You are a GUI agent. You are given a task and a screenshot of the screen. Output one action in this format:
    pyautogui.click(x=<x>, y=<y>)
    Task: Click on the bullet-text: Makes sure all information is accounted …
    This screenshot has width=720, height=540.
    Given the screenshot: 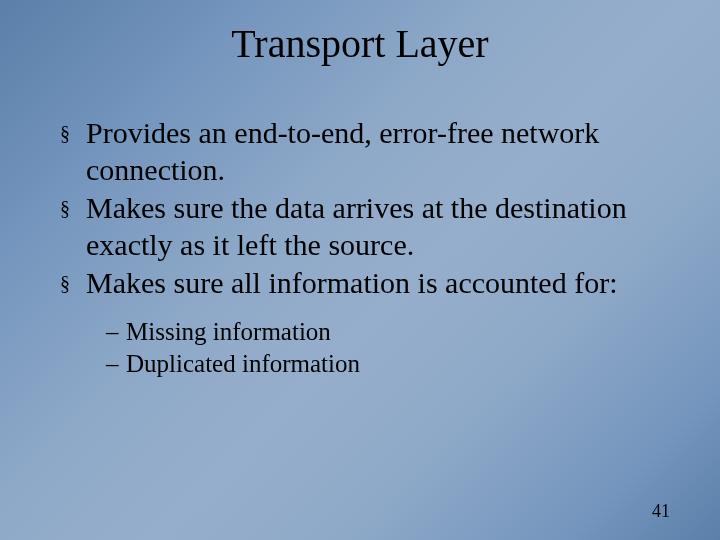 What is the action you would take?
    pyautogui.click(x=378, y=284)
    